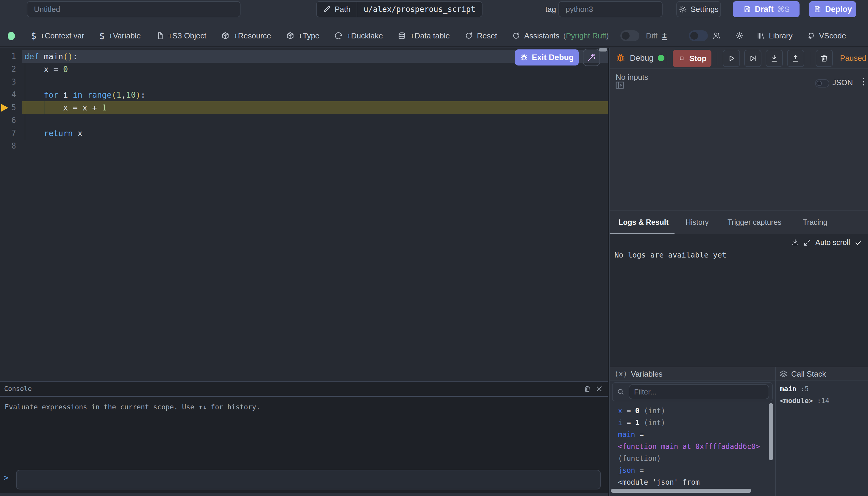 This screenshot has height=496, width=868. What do you see at coordinates (603, 50) in the screenshot?
I see `editor-scrollbar` at bounding box center [603, 50].